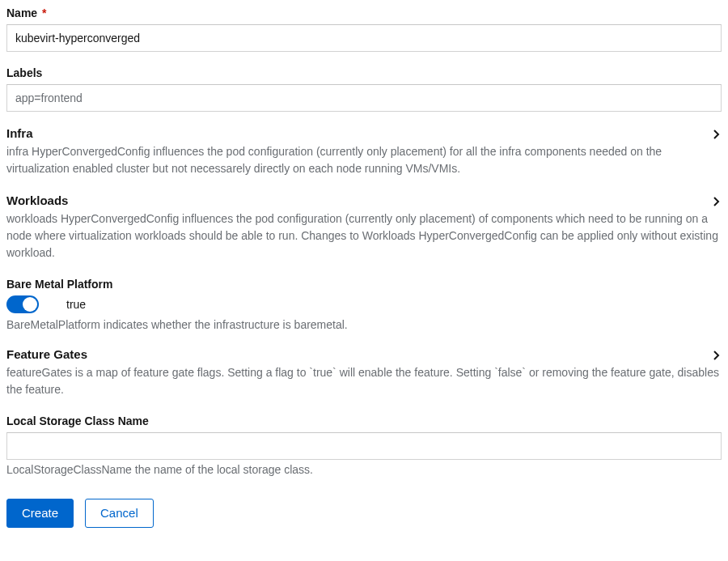 This screenshot has height=561, width=728. What do you see at coordinates (364, 227) in the screenshot?
I see `workloads-section: Workloads workloads HyperConvergedConfig…` at bounding box center [364, 227].